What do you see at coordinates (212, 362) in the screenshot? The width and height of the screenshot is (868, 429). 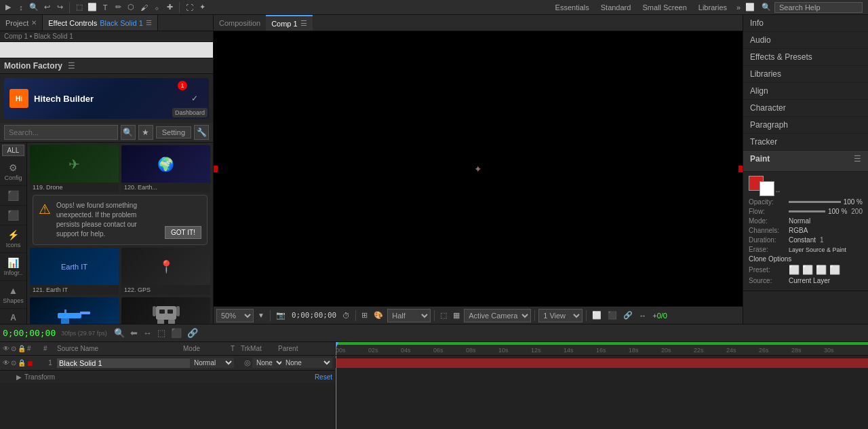 I see `layer-1-mode-select: Normal Multiply Screen` at bounding box center [212, 362].